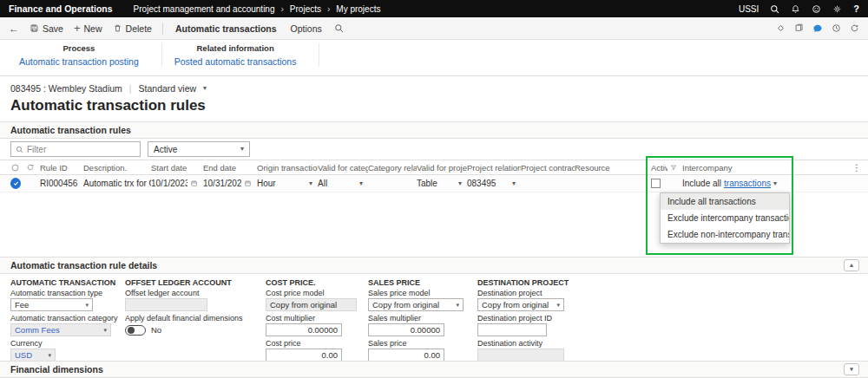 This screenshot has width=868, height=378. I want to click on sales-price-model-select: Copy from original ▾, so click(416, 305).